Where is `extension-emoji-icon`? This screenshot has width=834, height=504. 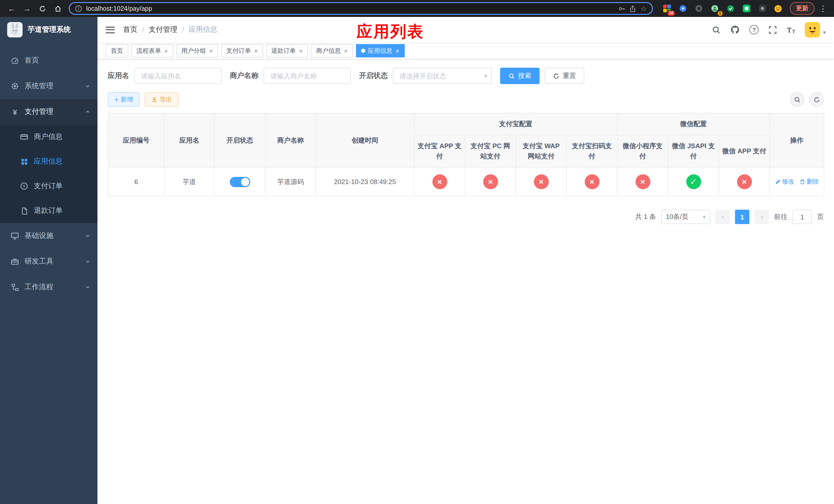
extension-emoji-icon is located at coordinates (778, 8).